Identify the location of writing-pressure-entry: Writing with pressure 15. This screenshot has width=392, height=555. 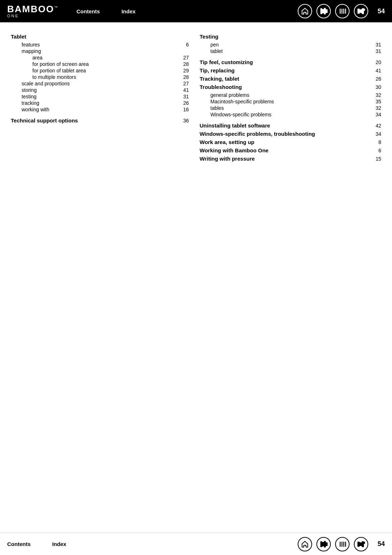
(291, 159).